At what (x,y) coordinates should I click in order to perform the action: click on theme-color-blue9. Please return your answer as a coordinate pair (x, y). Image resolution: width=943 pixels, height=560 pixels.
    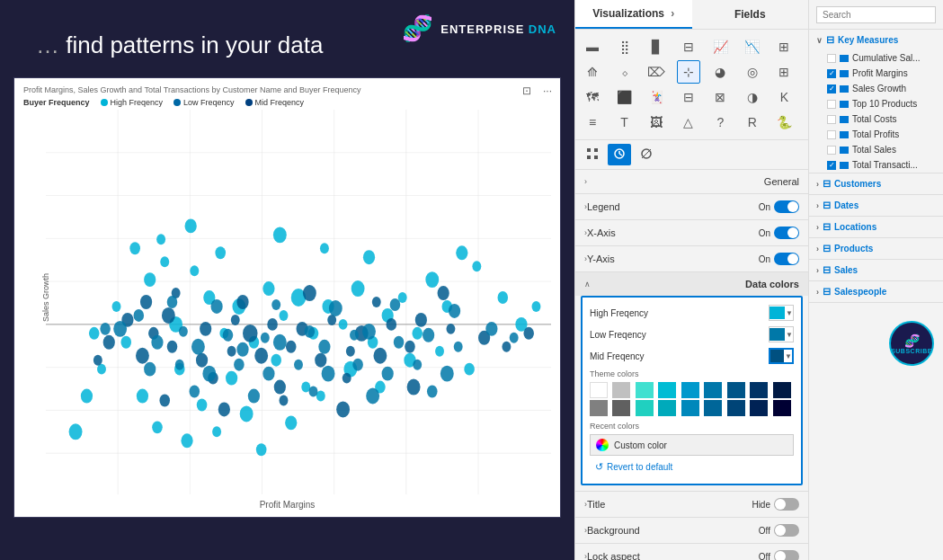
    Looking at the image, I should click on (759, 408).